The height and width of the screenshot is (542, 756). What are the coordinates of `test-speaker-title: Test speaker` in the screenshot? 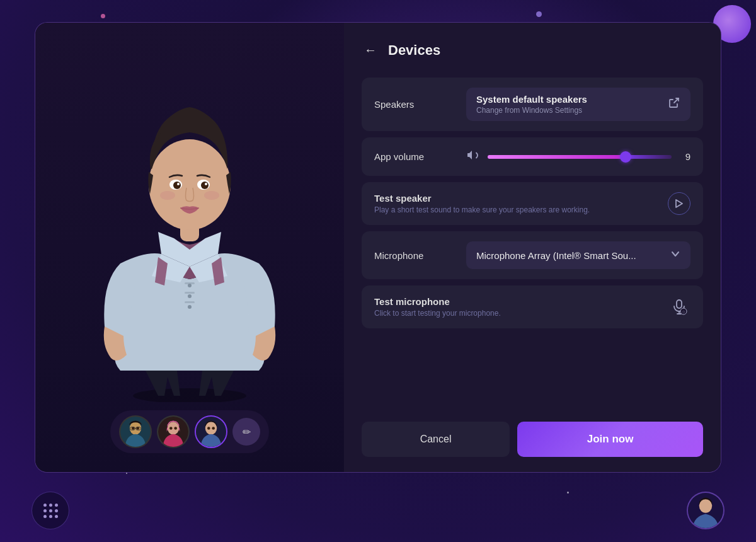 It's located at (482, 198).